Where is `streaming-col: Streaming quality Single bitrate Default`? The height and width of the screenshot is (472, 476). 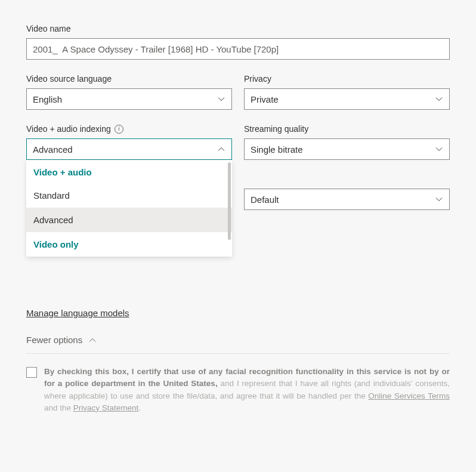 streaming-col: Streaming quality Single bitrate Default is located at coordinates (347, 205).